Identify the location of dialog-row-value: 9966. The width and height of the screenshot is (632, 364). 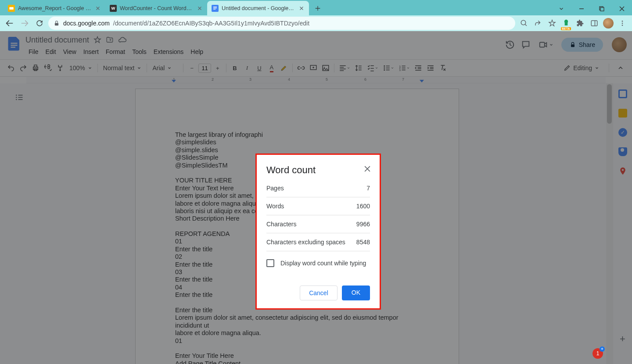
(363, 224).